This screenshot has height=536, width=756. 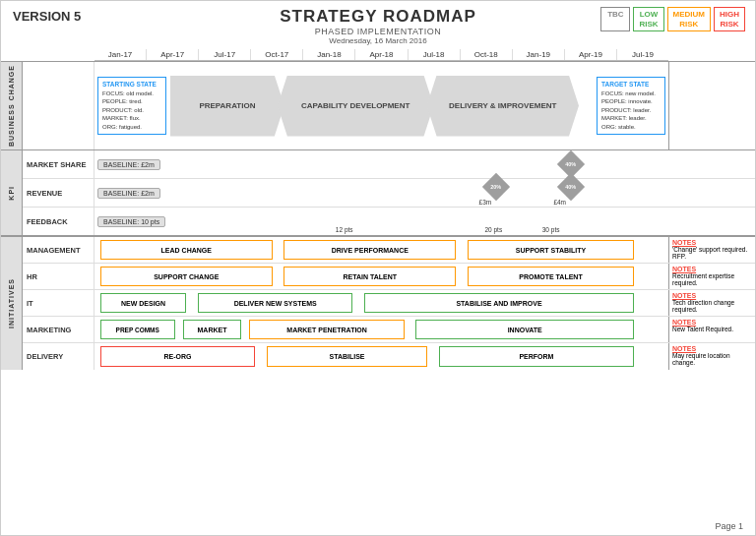 What do you see at coordinates (370, 276) in the screenshot?
I see `init-retain-talent: RETAIN TALENT` at bounding box center [370, 276].